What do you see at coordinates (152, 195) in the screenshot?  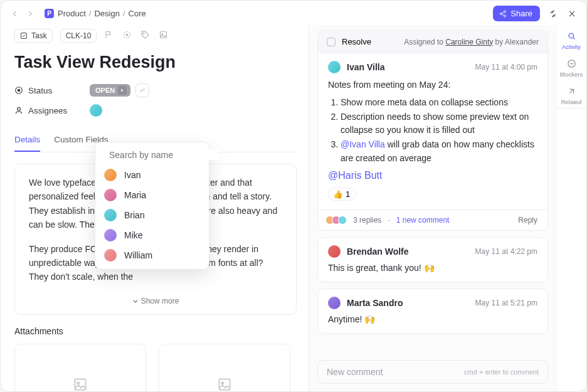 I see `assignee-option: Maria` at bounding box center [152, 195].